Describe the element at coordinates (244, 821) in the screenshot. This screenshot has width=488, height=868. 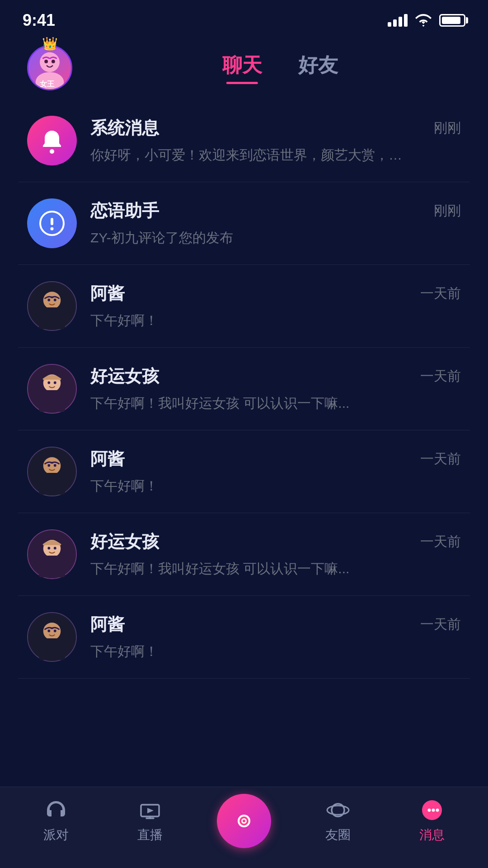
I see `nav-item-center` at that location.